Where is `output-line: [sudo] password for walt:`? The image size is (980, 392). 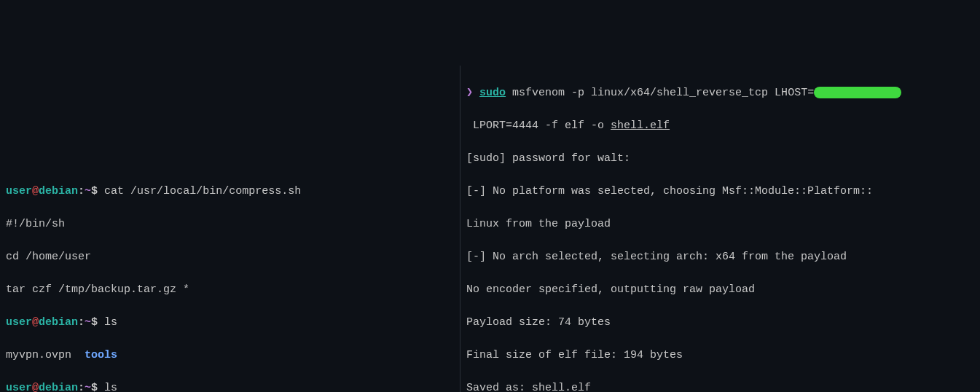
output-line: [sudo] password for walt: is located at coordinates (720, 159).